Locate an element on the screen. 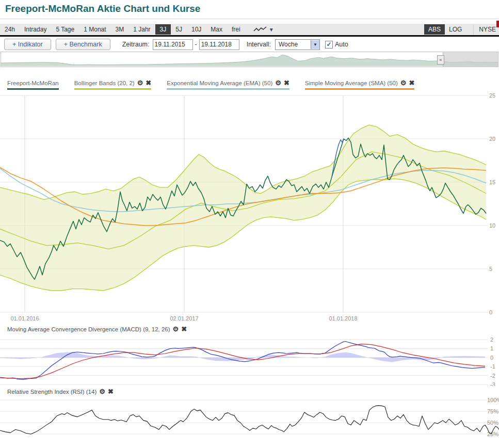  legend-item-bollinger: Bollinger Bands (10, 1) ⚙ ✖ is located at coordinates (113, 85).